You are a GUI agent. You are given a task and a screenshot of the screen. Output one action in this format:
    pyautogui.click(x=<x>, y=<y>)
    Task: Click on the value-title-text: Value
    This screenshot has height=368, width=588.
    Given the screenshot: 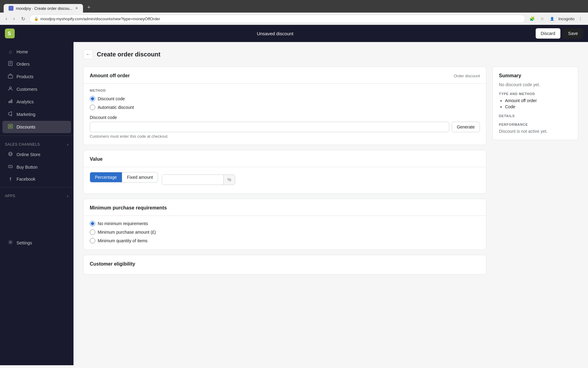 What is the action you would take?
    pyautogui.click(x=96, y=159)
    